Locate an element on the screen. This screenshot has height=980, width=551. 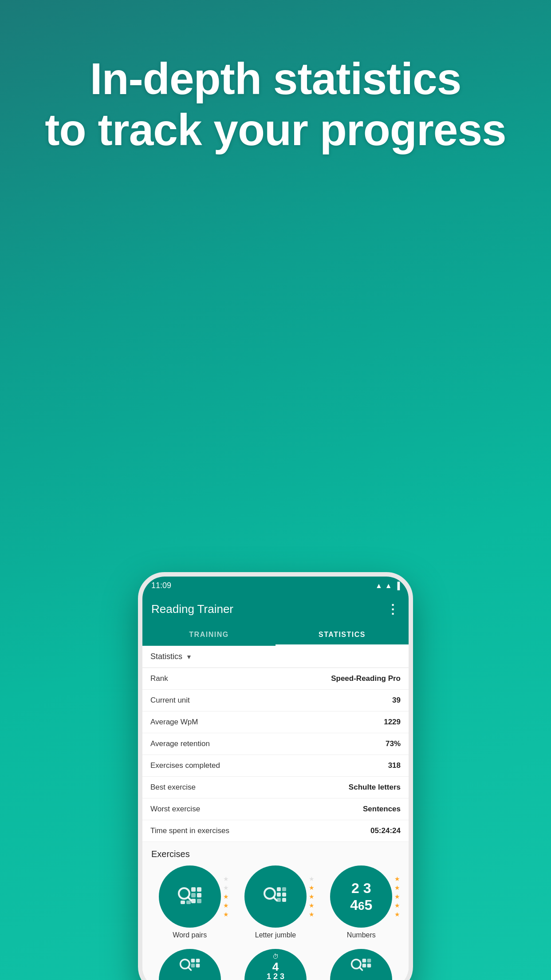
stats-label-rank: Rank is located at coordinates (159, 679).